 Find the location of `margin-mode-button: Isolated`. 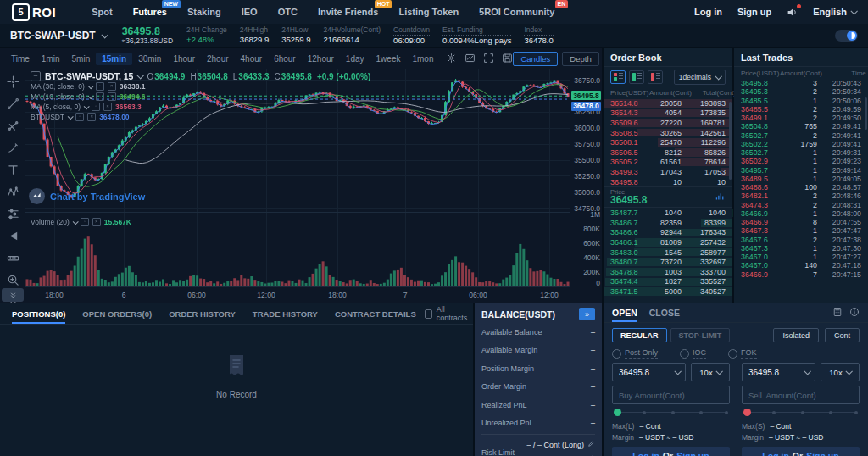

margin-mode-button: Isolated is located at coordinates (796, 336).